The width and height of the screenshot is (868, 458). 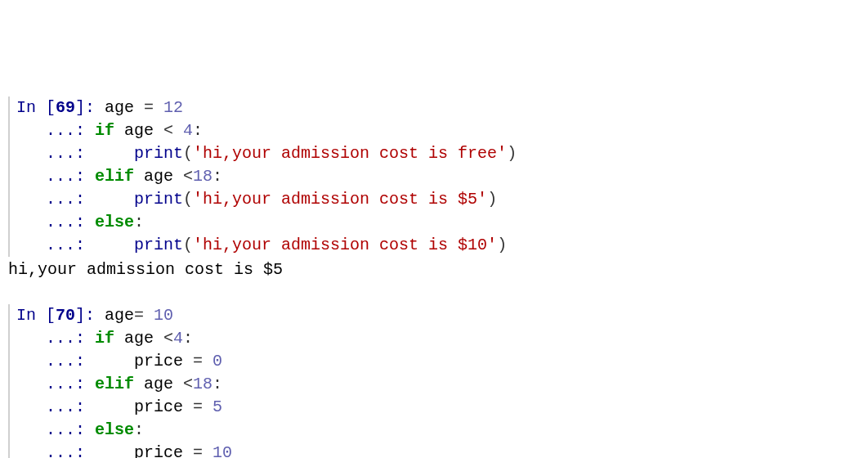 What do you see at coordinates (441, 200) in the screenshot?
I see `code-line: ...: print('hi,your admission cost is $5…` at bounding box center [441, 200].